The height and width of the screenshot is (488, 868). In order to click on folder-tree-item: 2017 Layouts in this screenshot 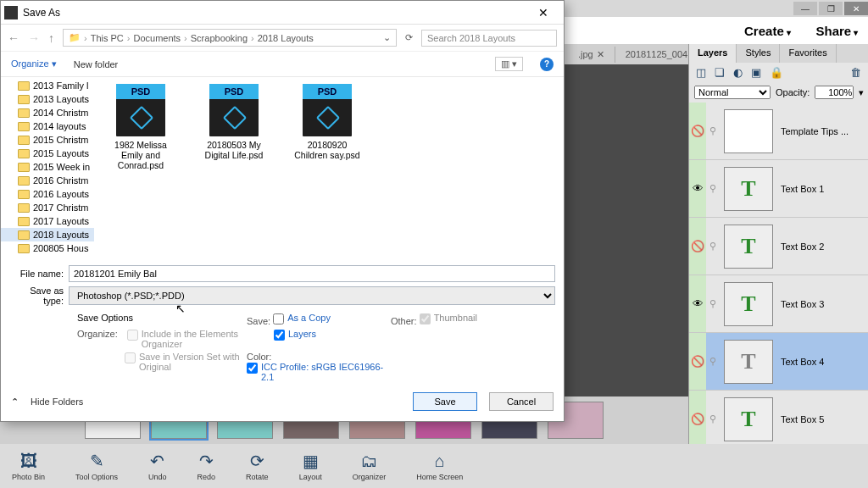, I will do `click(47, 221)`.